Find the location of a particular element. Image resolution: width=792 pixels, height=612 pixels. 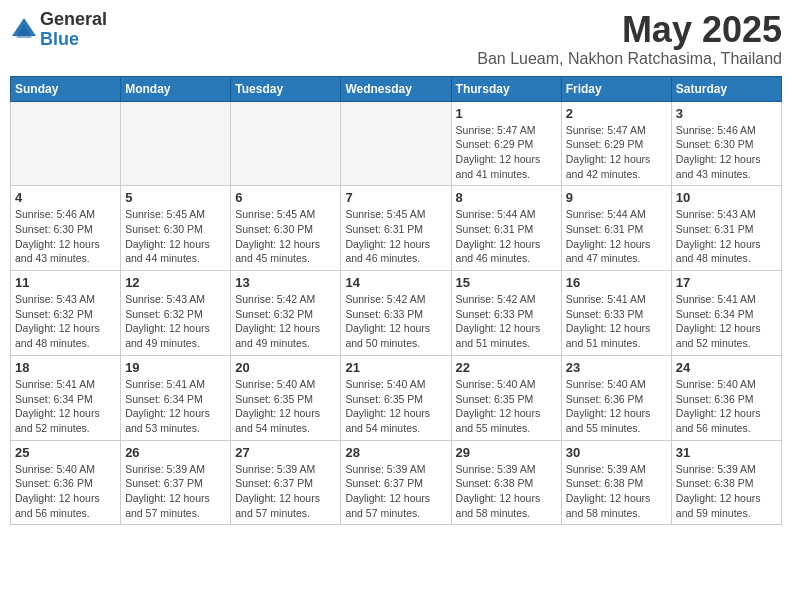

header-row: SundayMondayTuesdayWednesdayThursdayFrid… is located at coordinates (396, 88).